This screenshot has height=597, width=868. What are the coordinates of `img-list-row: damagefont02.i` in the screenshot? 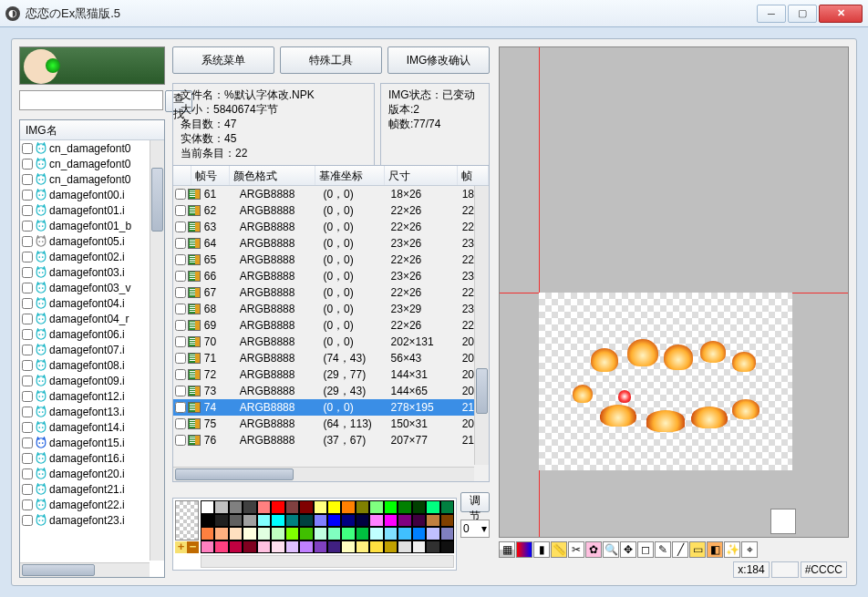 It's located at (85, 257).